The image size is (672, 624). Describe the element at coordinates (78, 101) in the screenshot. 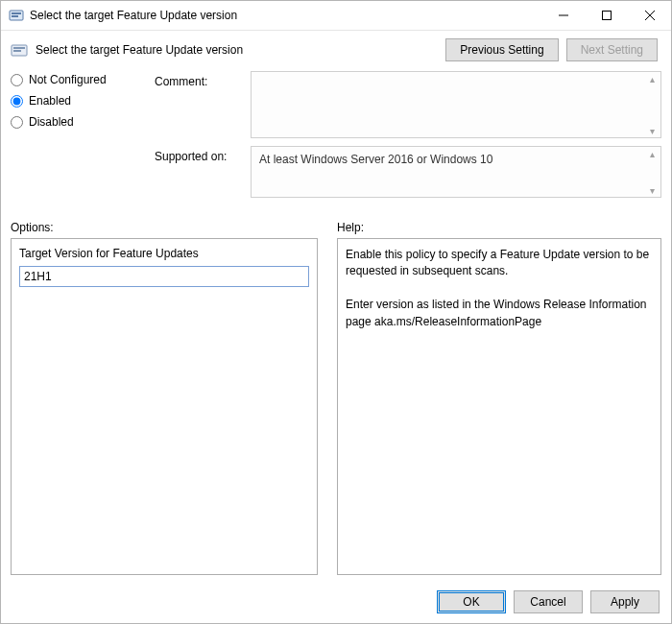

I see `radio-enabled: Enabled` at that location.